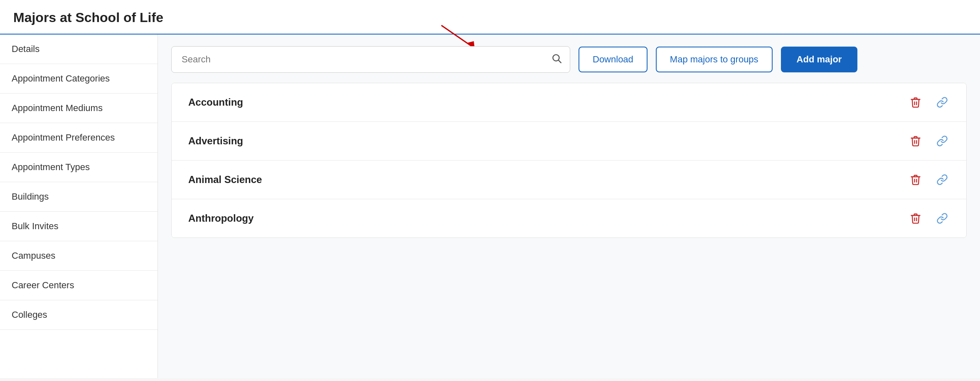  I want to click on sidebar-item-campuses: Campuses, so click(79, 256).